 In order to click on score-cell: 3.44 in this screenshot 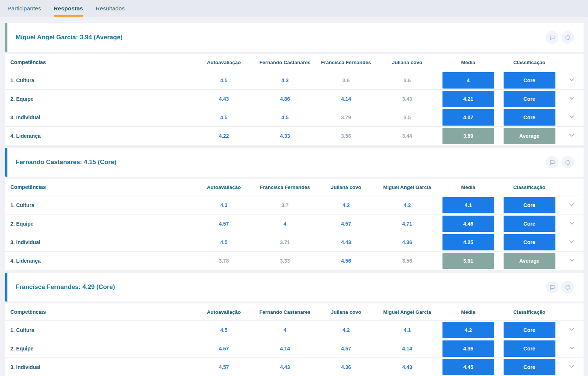, I will do `click(407, 136)`.